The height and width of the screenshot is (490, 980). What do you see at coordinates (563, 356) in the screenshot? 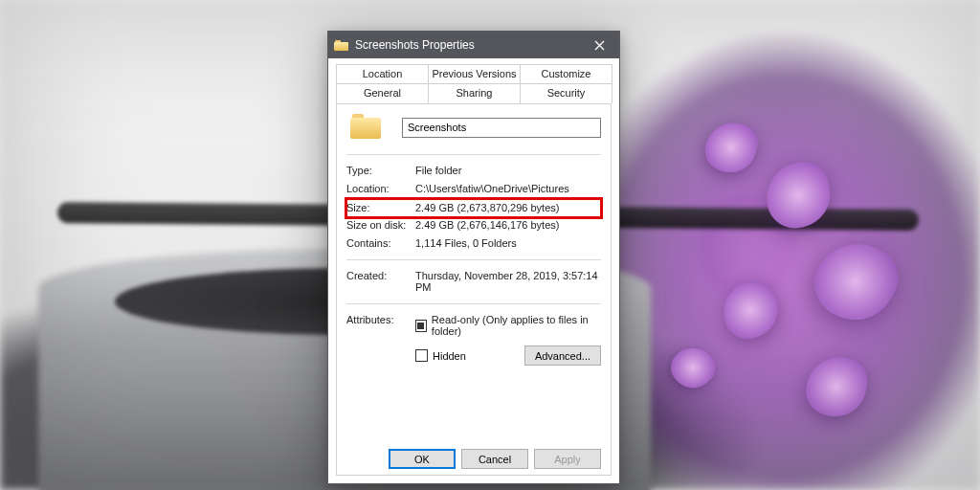
I see `advanced-button: Advanced...` at bounding box center [563, 356].